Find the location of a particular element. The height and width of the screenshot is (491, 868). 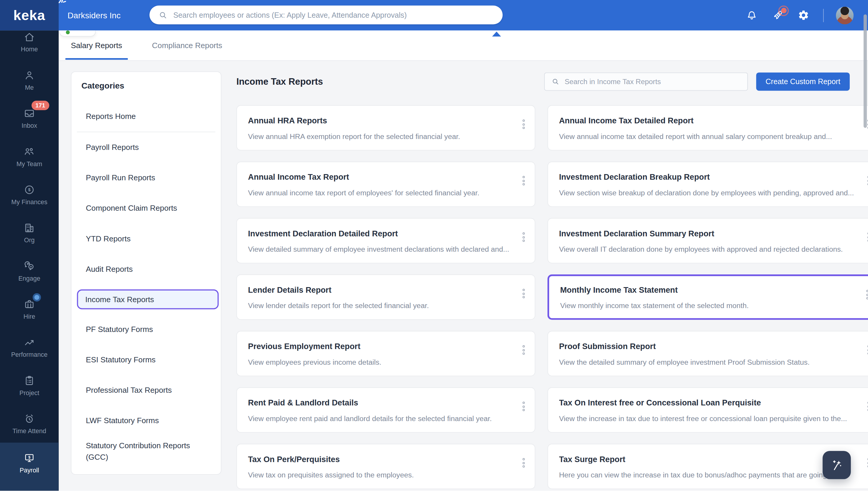

rocket-whats-new-icon is located at coordinates (778, 15).